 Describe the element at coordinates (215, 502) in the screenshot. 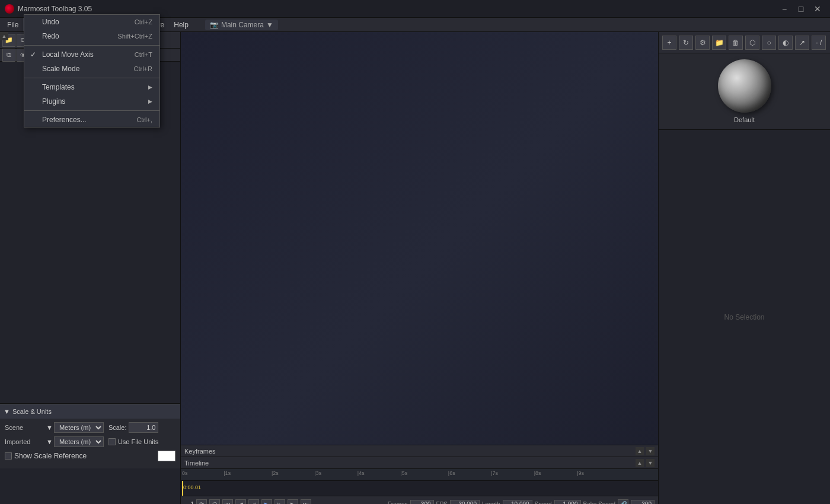

I see `loop-button: ⬡` at that location.